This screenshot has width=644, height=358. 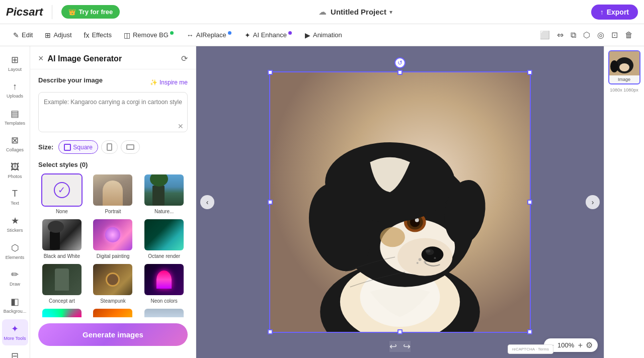 I want to click on sidebar-item-background: ◧ Backgrou..., so click(x=15, y=305).